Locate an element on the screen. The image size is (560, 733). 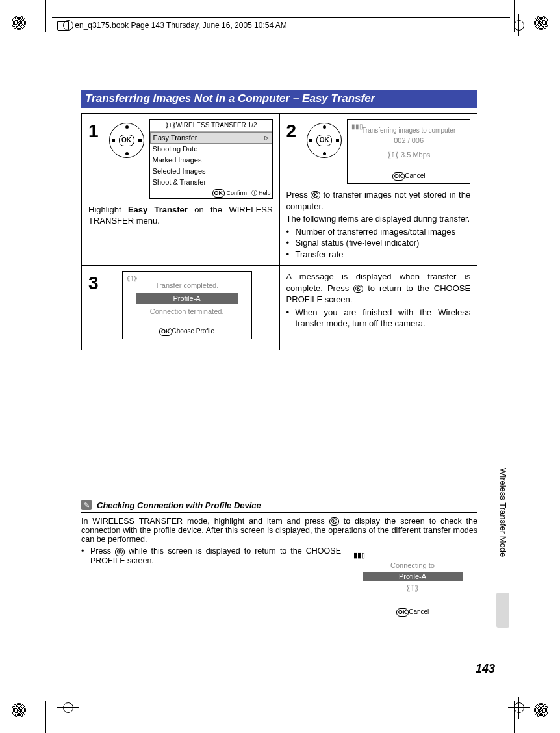
step-number-3: 3 is located at coordinates (94, 283).